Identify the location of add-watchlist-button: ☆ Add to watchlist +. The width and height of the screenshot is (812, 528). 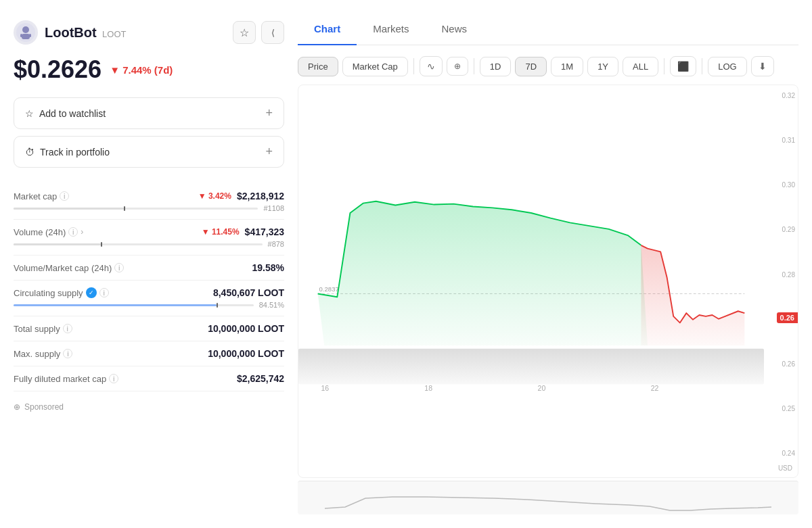
(149, 114).